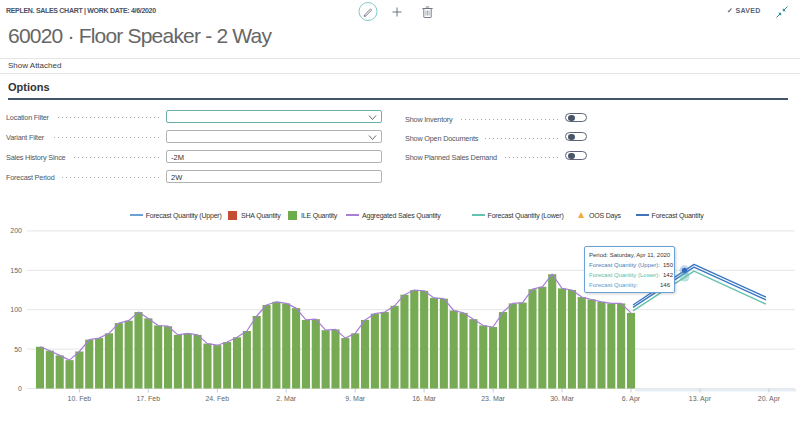 This screenshot has width=800, height=422. I want to click on svg-text: 100, so click(16, 310).